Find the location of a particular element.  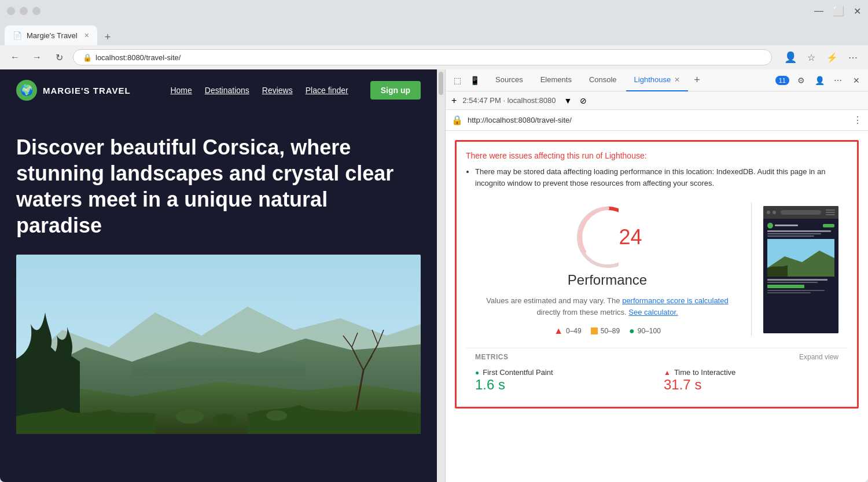

legend-green-range: 90–100 is located at coordinates (649, 331).